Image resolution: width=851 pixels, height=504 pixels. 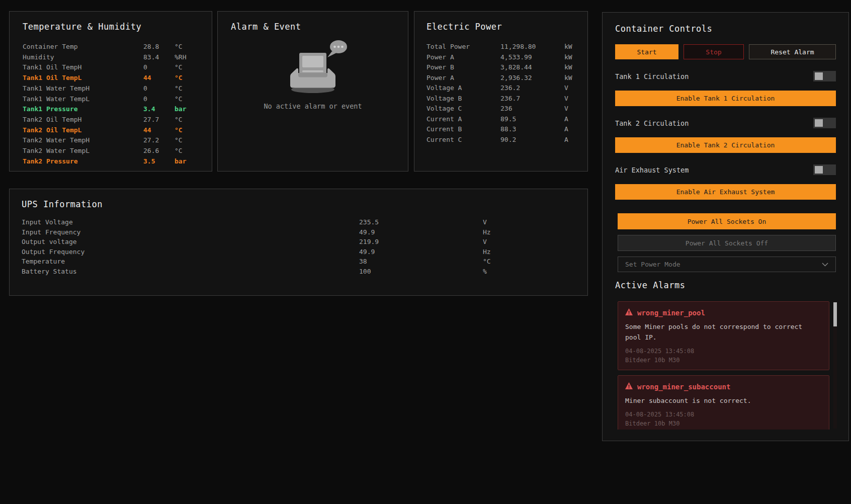 I want to click on active-alarms-list: wrong_miner_pool Some Miner pools do not…, so click(x=727, y=365).